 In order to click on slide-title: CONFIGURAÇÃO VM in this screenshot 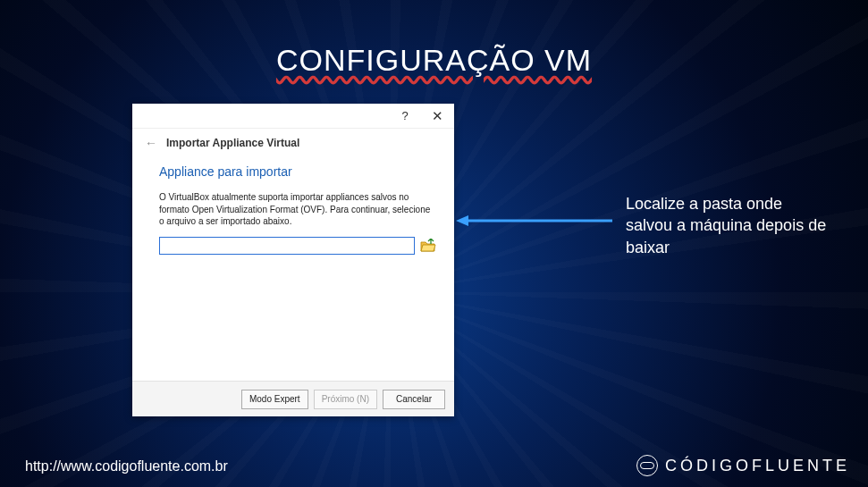, I will do `click(434, 61)`.